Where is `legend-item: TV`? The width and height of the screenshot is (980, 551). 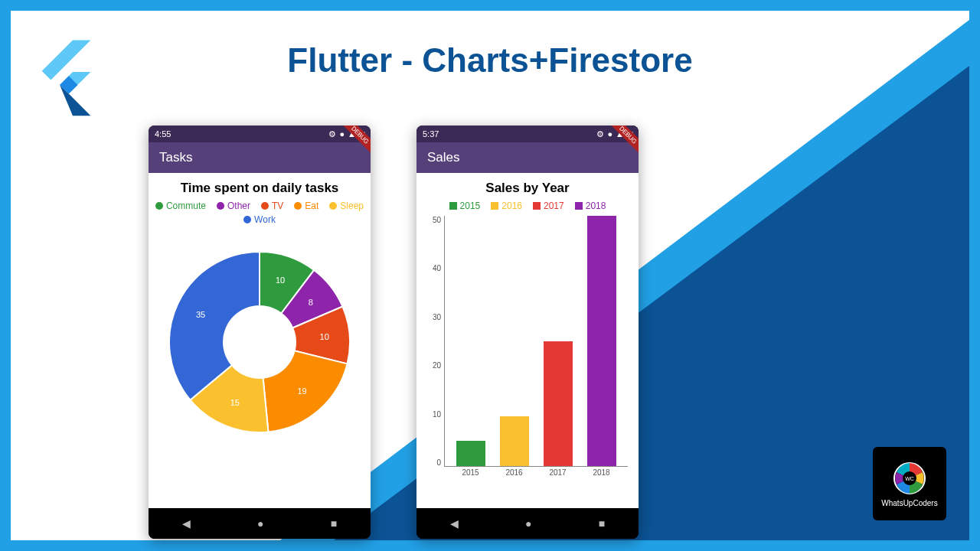 legend-item: TV is located at coordinates (273, 206).